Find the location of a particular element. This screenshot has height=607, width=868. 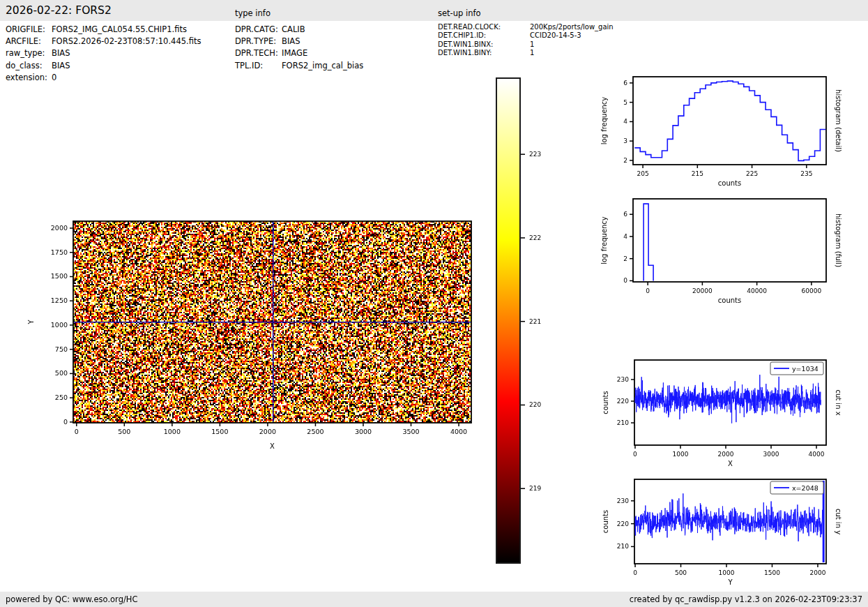

origfile-row: ORIGFILE:FORS2_IMG_CAL054.55.CHIP1.fits is located at coordinates (103, 29).